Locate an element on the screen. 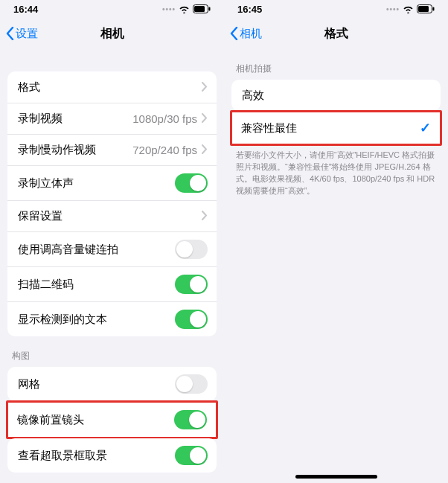  highlight-most-compatible: 兼容性最佳 ✓ is located at coordinates (336, 128).